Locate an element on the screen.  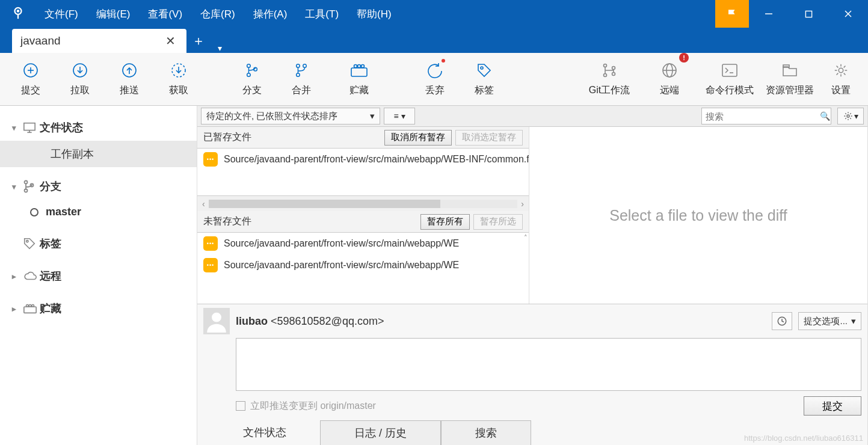
menu-repo: 仓库(R) is located at coordinates (218, 14).